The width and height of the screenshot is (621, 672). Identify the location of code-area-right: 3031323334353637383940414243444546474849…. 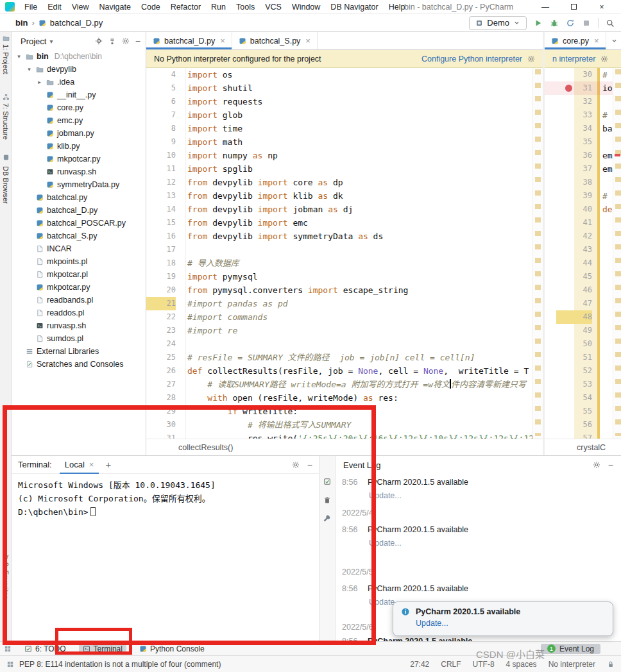
(583, 253).